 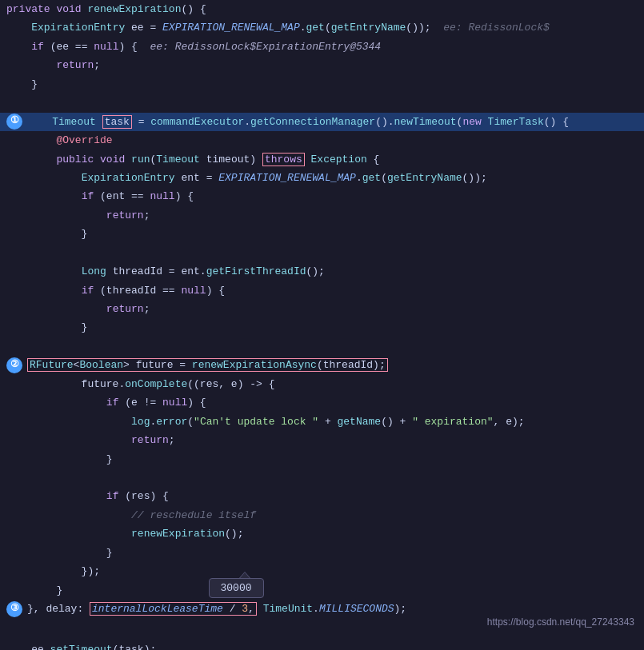 What do you see at coordinates (322, 459) in the screenshot?
I see `code-line-25: }` at bounding box center [322, 459].